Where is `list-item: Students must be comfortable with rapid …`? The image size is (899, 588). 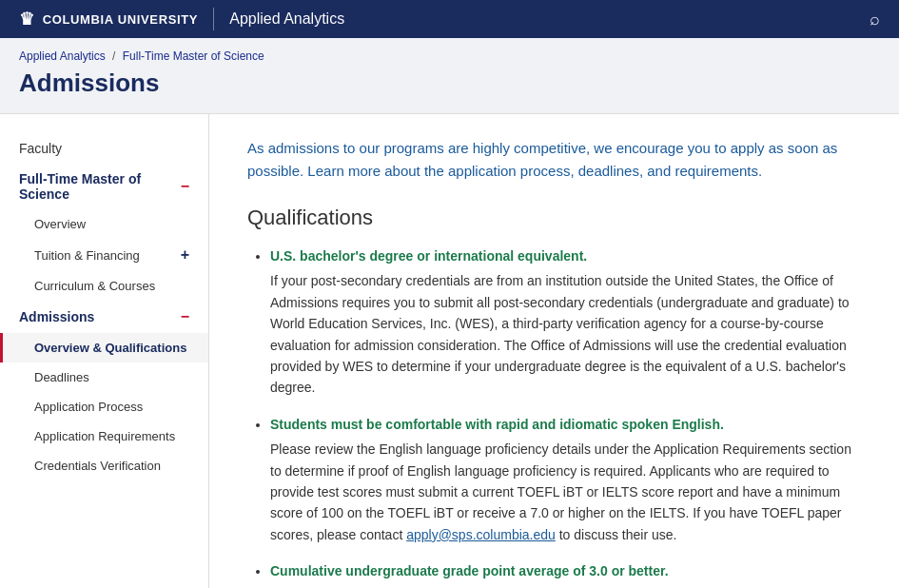 list-item: Students must be comfortable with rapid … is located at coordinates (565, 480).